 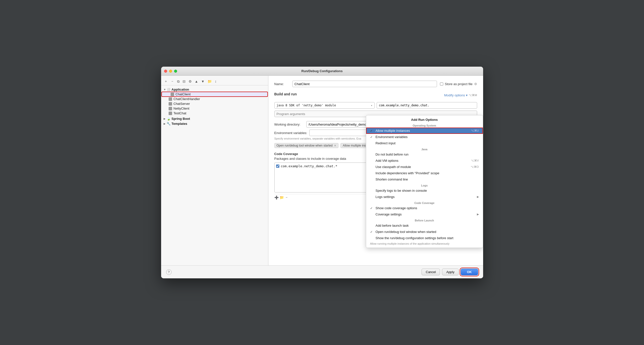 I want to click on springboot-label: Spring Boot, so click(x=181, y=119).